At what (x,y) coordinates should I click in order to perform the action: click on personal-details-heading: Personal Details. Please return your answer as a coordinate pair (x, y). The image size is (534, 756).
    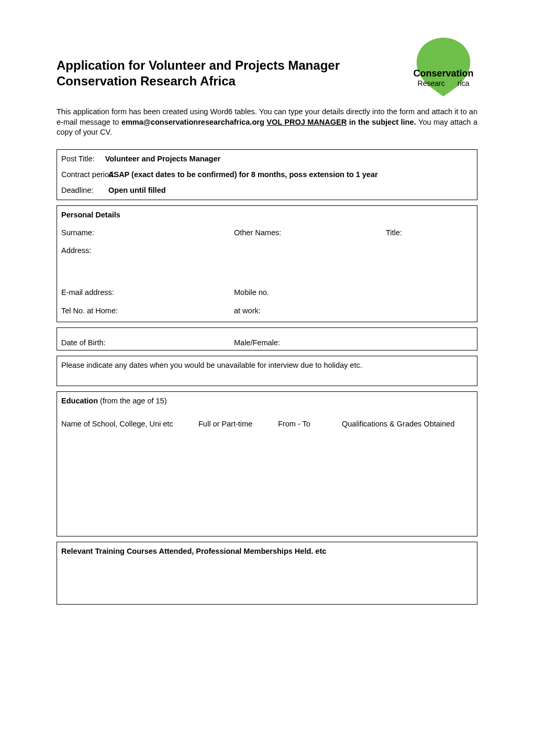
    Looking at the image, I should click on (267, 215).